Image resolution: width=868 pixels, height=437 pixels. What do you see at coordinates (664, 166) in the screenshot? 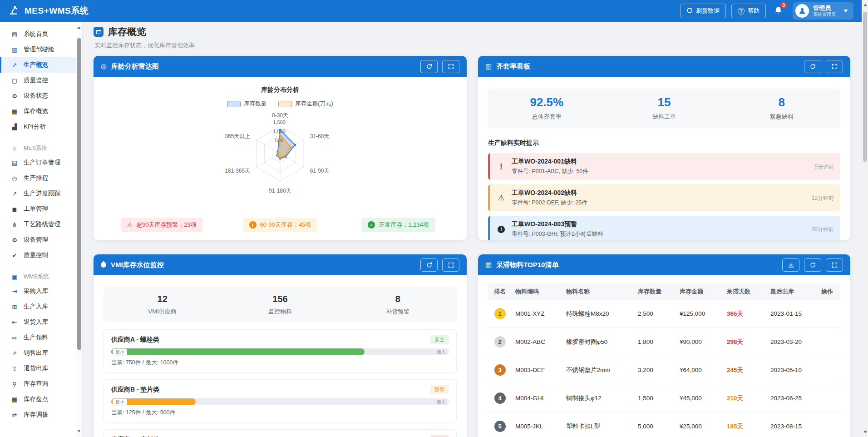
I see `shortage-alert: !工单WO-2024-001缺料零件号: P001-ABC, 缺少: 50件5分…` at bounding box center [664, 166].